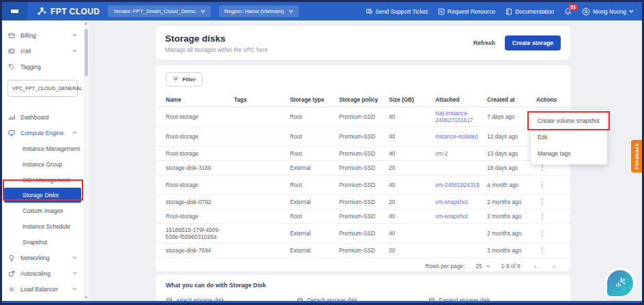 Image resolution: width=644 pixels, height=305 pixels. Describe the element at coordinates (461, 154) in the screenshot. I see `cell-attached: vm-2` at that location.